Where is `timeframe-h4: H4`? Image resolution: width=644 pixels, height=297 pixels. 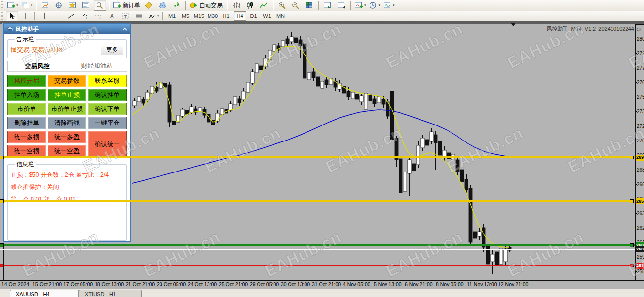
timeframe-h4: H4 is located at coordinates (240, 16).